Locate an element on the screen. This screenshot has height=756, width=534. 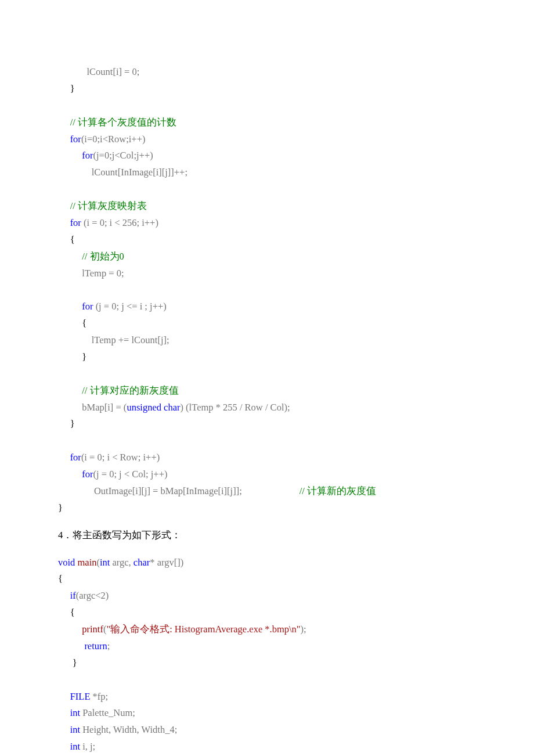
code-line: i, j; is located at coordinates (88, 747).